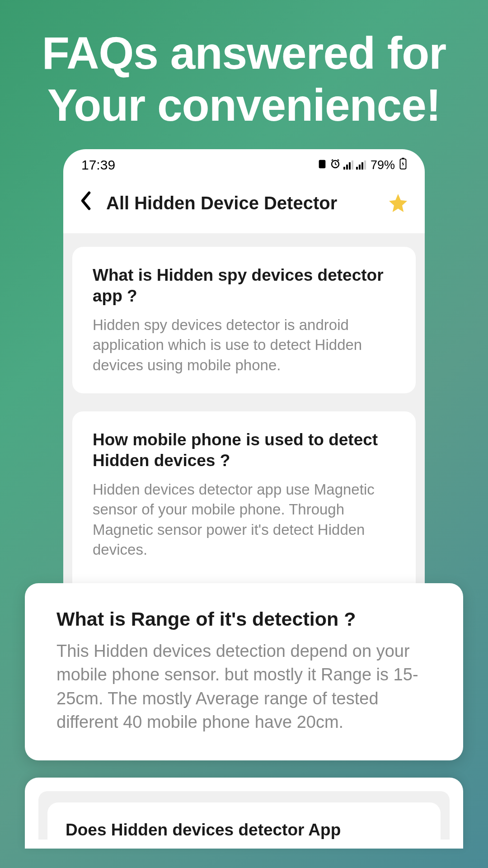 This screenshot has height=868, width=488. What do you see at coordinates (244, 345) in the screenshot?
I see `faq-answer: Hidden spy devices detector is android a…` at bounding box center [244, 345].